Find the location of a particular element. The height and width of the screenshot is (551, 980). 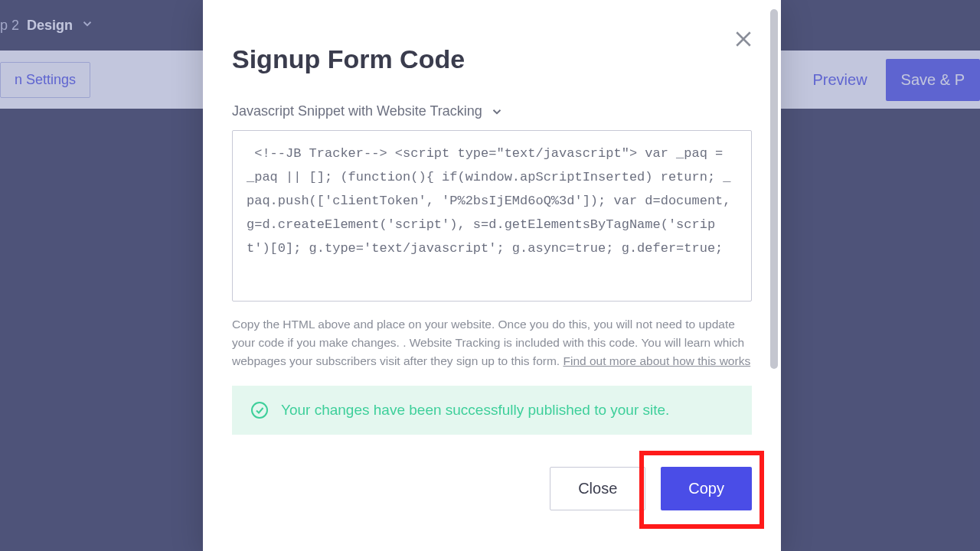

close-button: Close is located at coordinates (597, 488).